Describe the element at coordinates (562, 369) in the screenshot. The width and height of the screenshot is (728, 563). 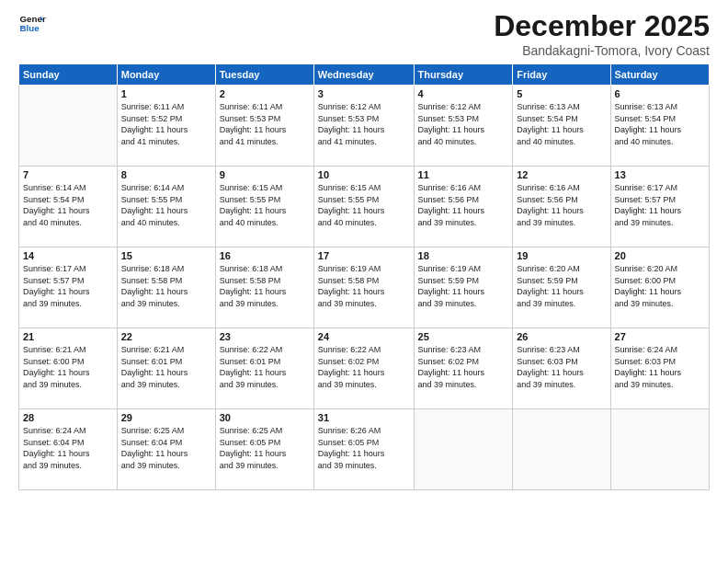
I see `calendar-cell-3-5: 26Sunrise: 6:23 AM Sunset: 6:03 PM Dayli…` at that location.